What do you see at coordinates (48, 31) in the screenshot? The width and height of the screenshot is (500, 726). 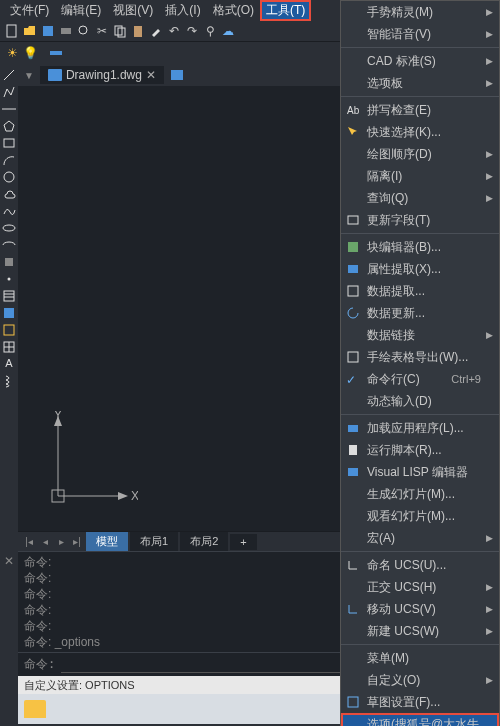 I see `save-icon` at bounding box center [48, 31].